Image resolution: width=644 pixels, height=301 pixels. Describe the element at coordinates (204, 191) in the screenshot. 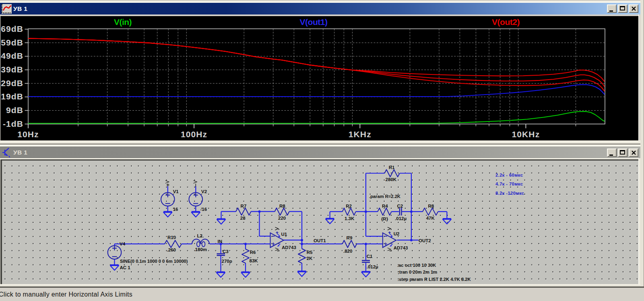

I see `svg-text: V2` at that location.